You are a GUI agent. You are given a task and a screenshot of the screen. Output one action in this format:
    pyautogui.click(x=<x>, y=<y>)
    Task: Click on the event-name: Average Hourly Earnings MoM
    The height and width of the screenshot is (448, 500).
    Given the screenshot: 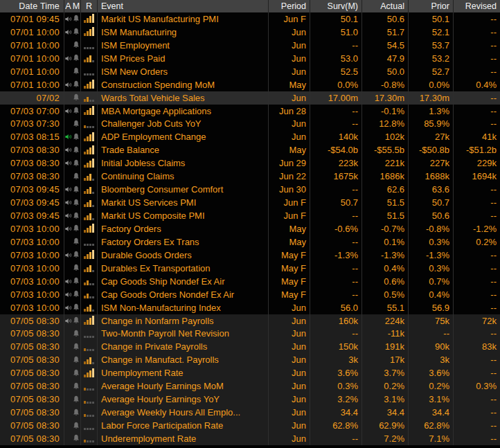 What is the action you would take?
    pyautogui.click(x=183, y=386)
    